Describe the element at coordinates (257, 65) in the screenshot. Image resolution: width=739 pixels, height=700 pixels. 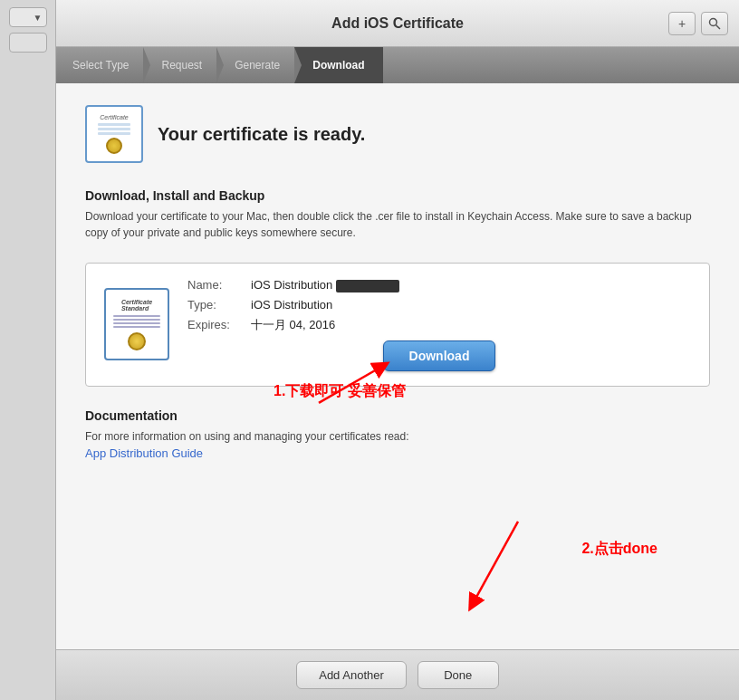
I see `step-label-generate: Generate` at that location.